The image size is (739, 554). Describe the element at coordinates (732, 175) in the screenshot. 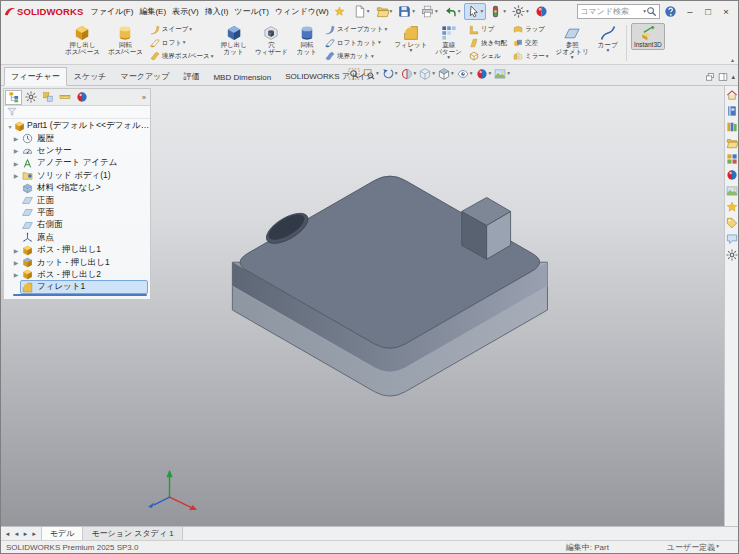

I see `appearances-tab` at that location.